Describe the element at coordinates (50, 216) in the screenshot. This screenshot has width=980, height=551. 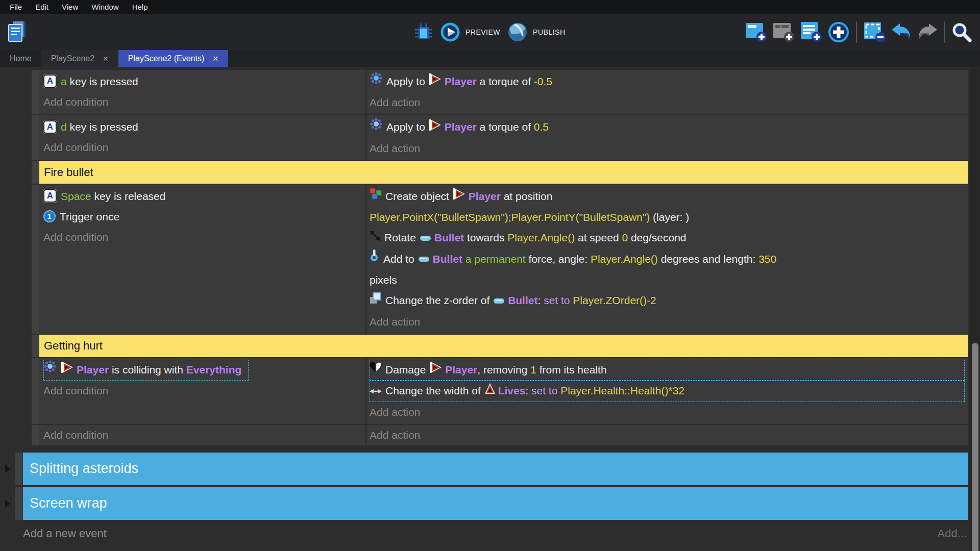
I see `trigger-once-icon: 1` at that location.